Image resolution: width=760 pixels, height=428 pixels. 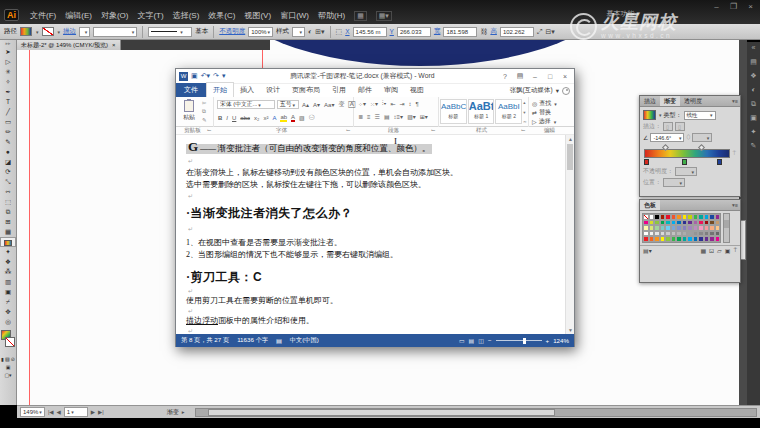 I want to click on toolbar-grip: ▸▸, so click(x=8, y=44).